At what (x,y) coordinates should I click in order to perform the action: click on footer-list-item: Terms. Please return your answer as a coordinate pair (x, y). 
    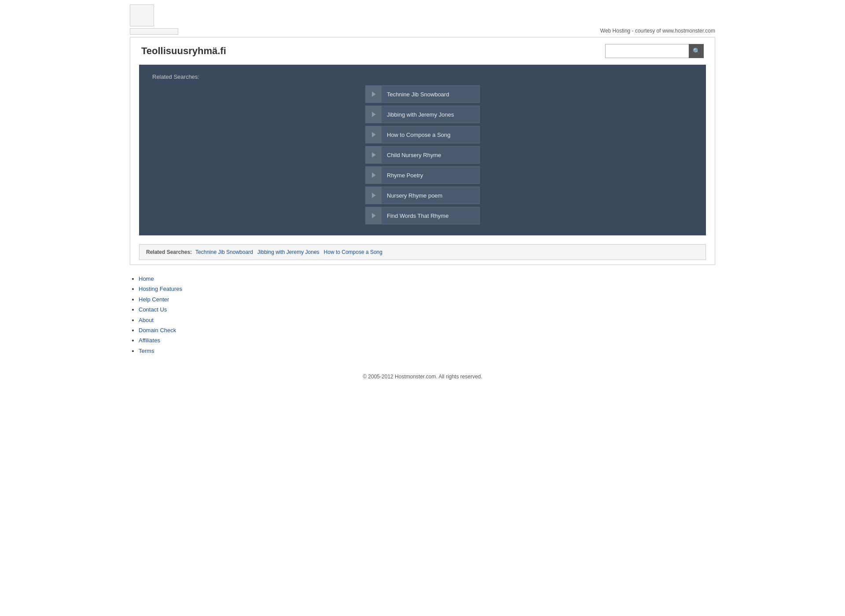
    Looking at the image, I should click on (427, 351).